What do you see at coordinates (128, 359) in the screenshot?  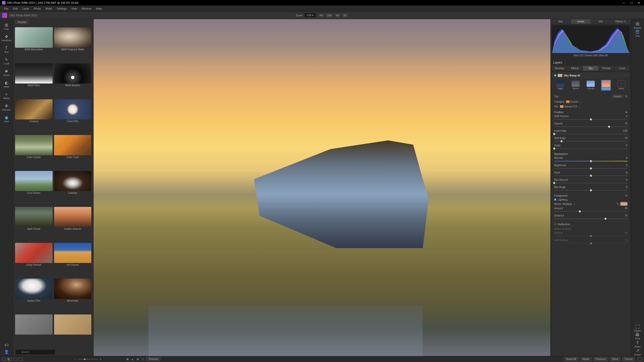 I see `softproof-icon: ▣` at bounding box center [128, 359].